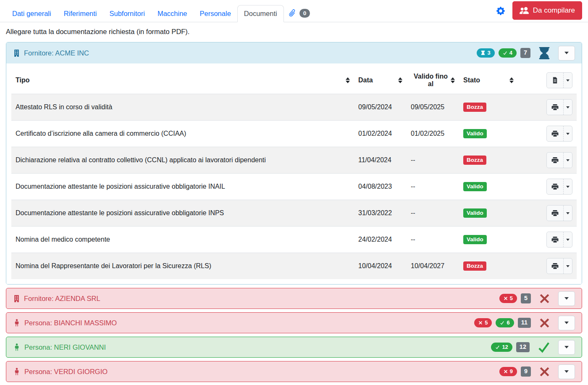 The image size is (588, 385). I want to click on valid-count-badge: 12, so click(501, 347).